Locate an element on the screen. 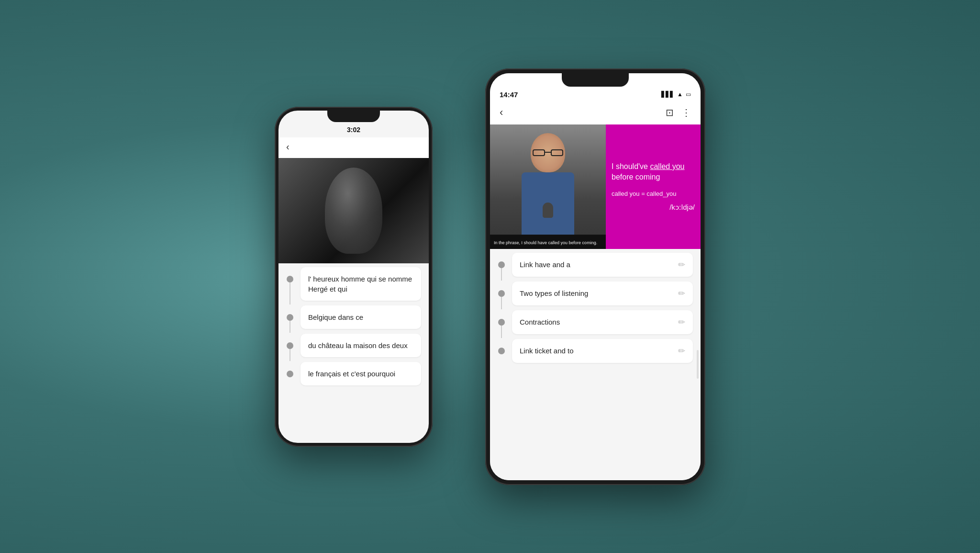 The width and height of the screenshot is (980, 553). phrase-main: I should've called you before coming is located at coordinates (653, 172).